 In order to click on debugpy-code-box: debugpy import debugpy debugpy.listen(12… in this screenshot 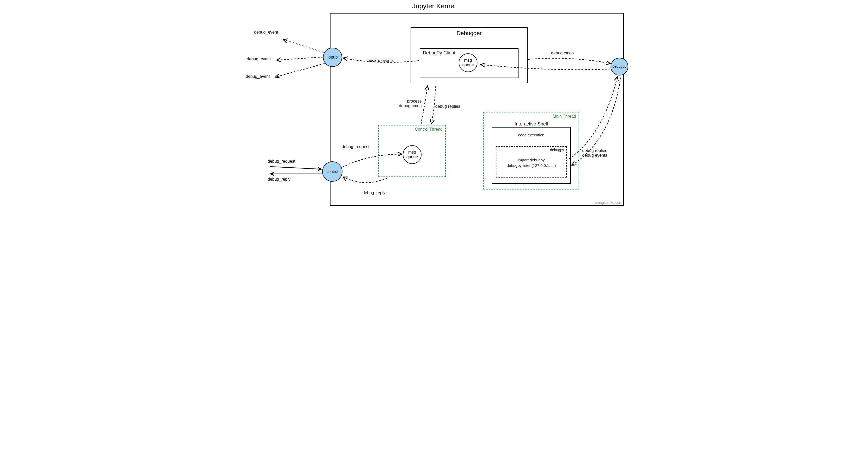, I will do `click(531, 162)`.